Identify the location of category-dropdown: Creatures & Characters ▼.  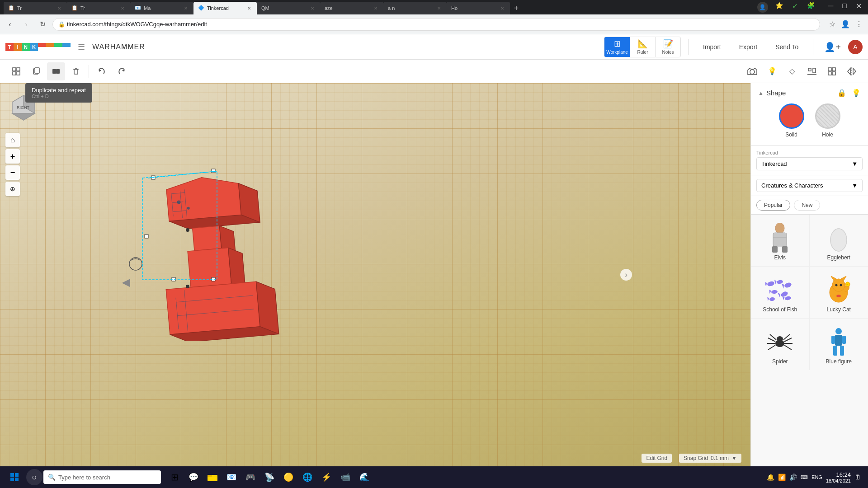
(809, 185).